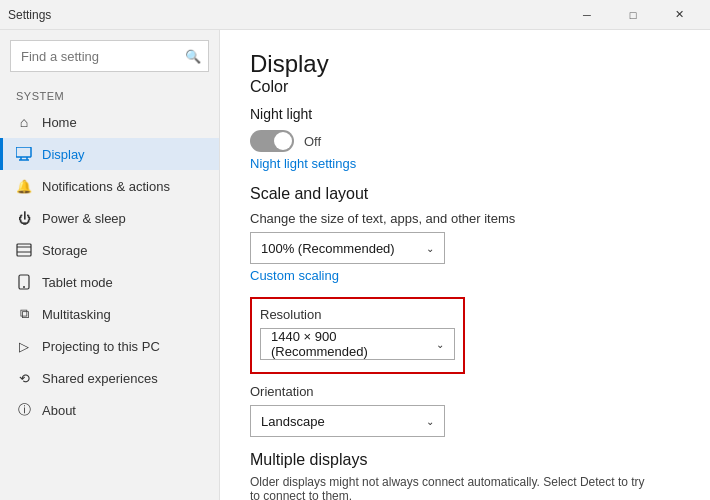 The width and height of the screenshot is (710, 500). What do you see at coordinates (110, 122) in the screenshot?
I see `sidebar-item-home: Home` at bounding box center [110, 122].